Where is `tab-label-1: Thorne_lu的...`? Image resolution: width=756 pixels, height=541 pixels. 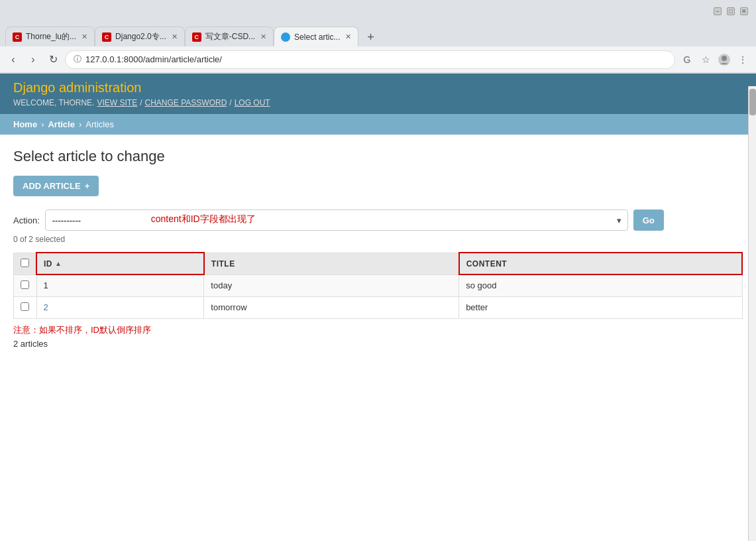 tab-label-1: Thorne_lu的... is located at coordinates (51, 37).